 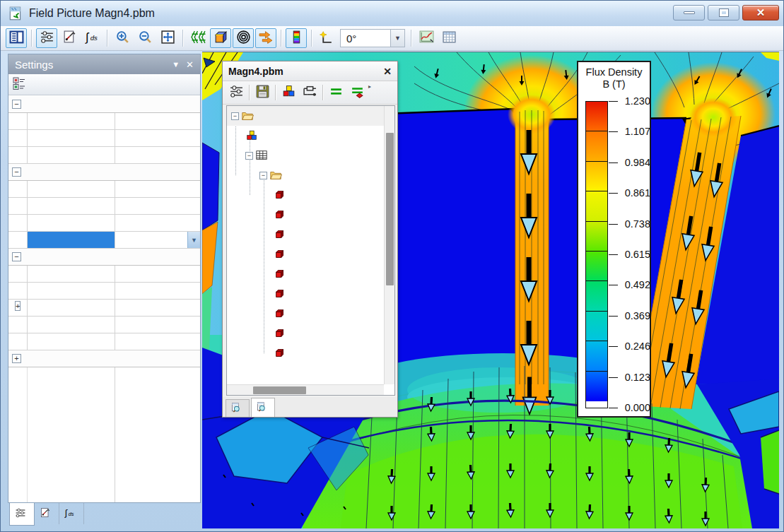 What do you see at coordinates (168, 38) in the screenshot?
I see `zoom-extents-button` at bounding box center [168, 38].